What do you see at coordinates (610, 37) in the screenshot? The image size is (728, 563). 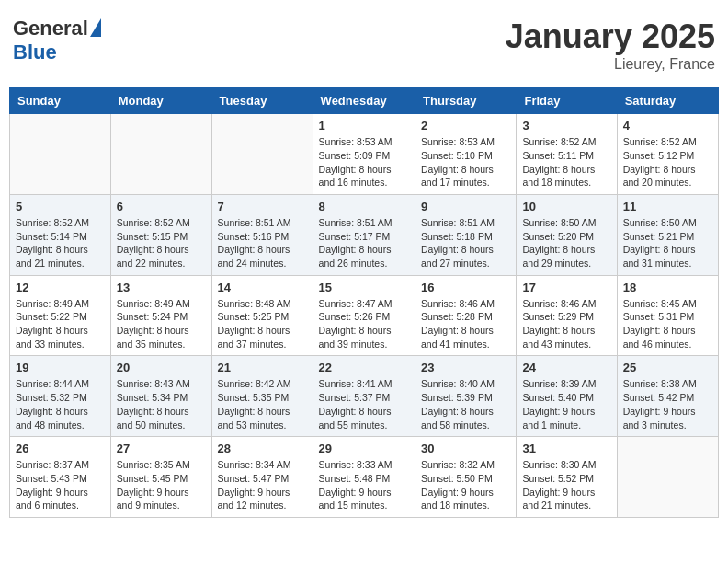 I see `month-title: January 2025` at bounding box center [610, 37].